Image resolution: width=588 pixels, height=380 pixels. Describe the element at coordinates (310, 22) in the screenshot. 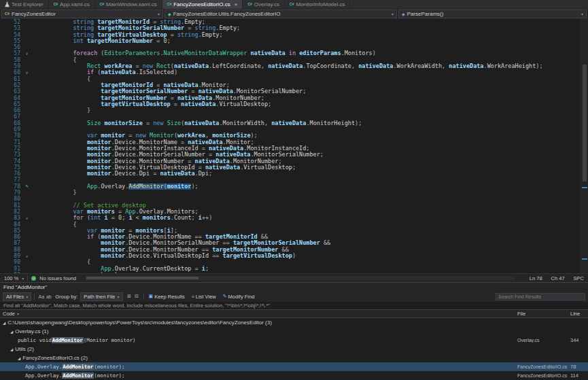

I see `code-text: string targetMonitorId = string.Empty;` at that location.